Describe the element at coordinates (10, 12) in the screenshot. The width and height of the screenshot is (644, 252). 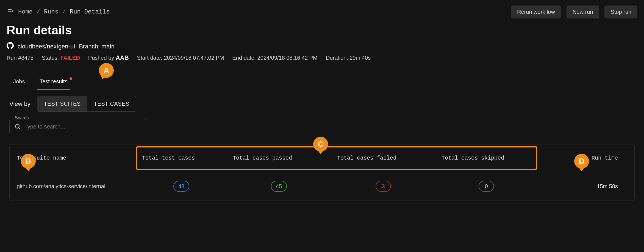
I see `menu-collapse-icon` at that location.